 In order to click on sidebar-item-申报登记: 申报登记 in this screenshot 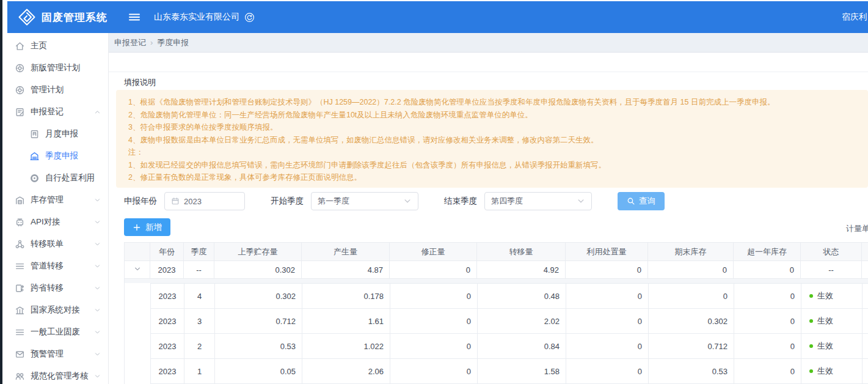, I will do `click(55, 112)`.